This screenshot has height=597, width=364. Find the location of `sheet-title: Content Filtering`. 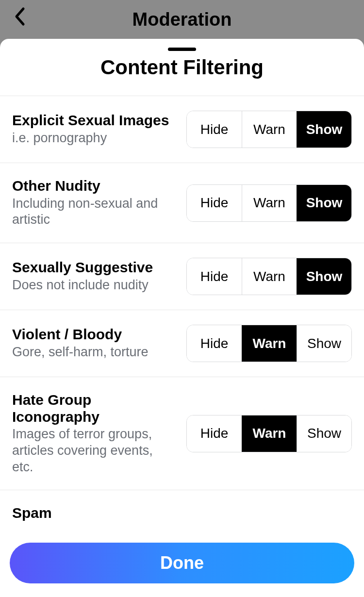

sheet-title: Content Filtering is located at coordinates (182, 67).